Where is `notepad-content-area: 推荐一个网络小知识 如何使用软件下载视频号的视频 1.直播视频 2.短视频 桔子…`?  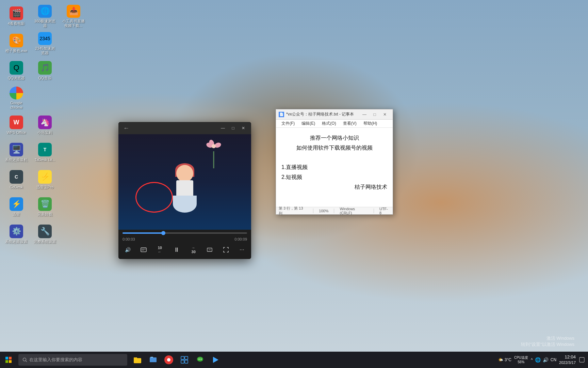
notepad-content-area: 推荐一个网络小知识 如何使用软件下载视频号的视频 1.直播视频 2.短视频 桔子… is located at coordinates (334, 166).